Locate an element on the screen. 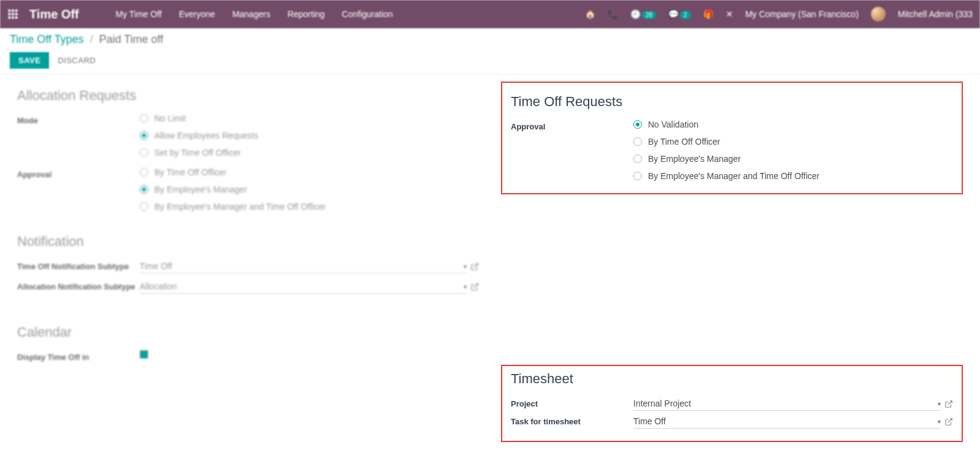 The height and width of the screenshot is (466, 980). radio-req-manager: By Employee's Manager is located at coordinates (793, 159).